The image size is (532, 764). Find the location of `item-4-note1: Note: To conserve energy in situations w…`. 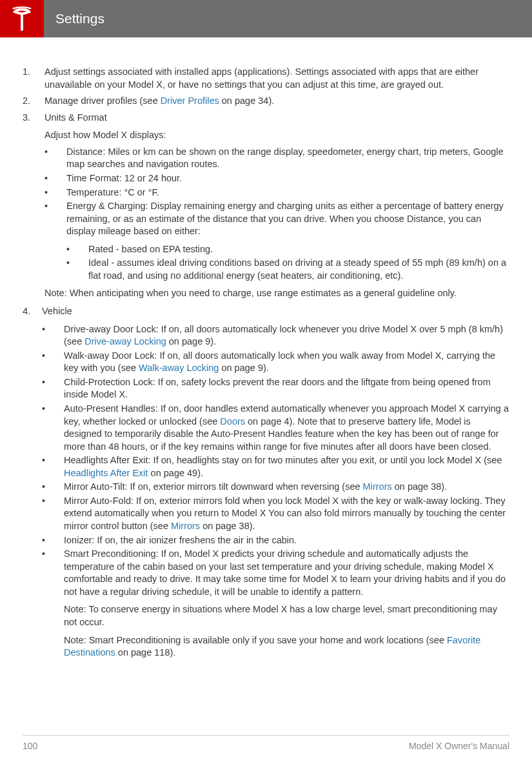

item-4-note1: Note: To conserve energy in situations w… is located at coordinates (286, 616).